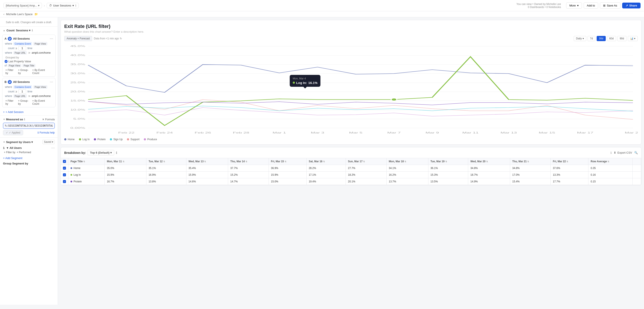  What do you see at coordinates (29, 126) in the screenshot?
I see `formula-input` at bounding box center [29, 126].